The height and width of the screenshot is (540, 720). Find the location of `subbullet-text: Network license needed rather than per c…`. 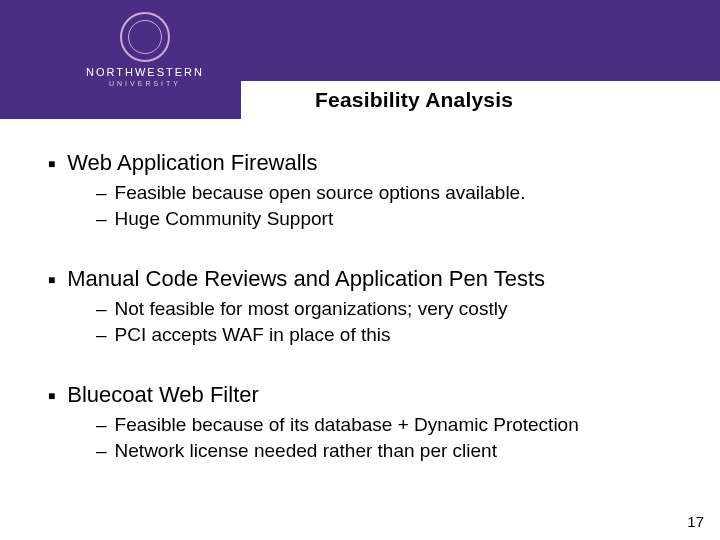

subbullet-text: Network license needed rather than per c… is located at coordinates (306, 451).